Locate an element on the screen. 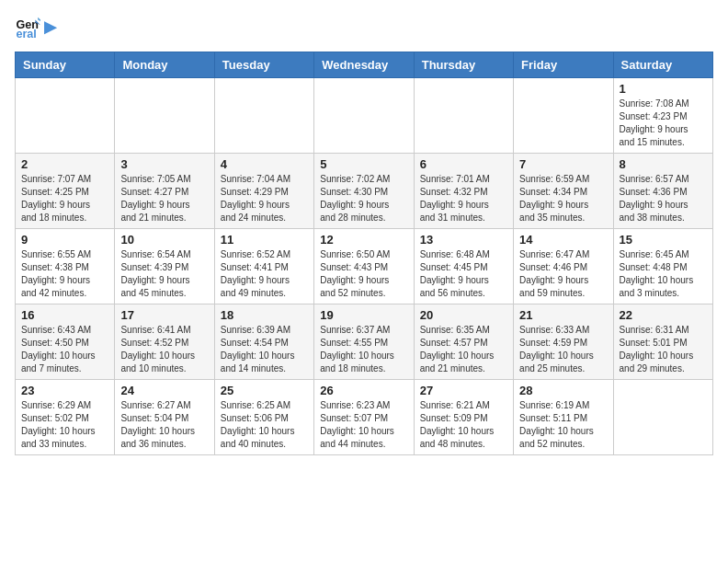 This screenshot has height=563, width=728. day-number: 20 is located at coordinates (463, 315).